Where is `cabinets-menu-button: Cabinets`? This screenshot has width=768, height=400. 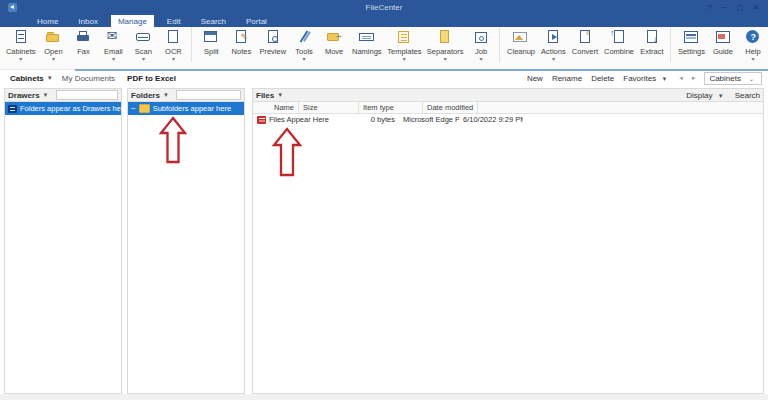
cabinets-menu-button: Cabinets is located at coordinates (27, 78).